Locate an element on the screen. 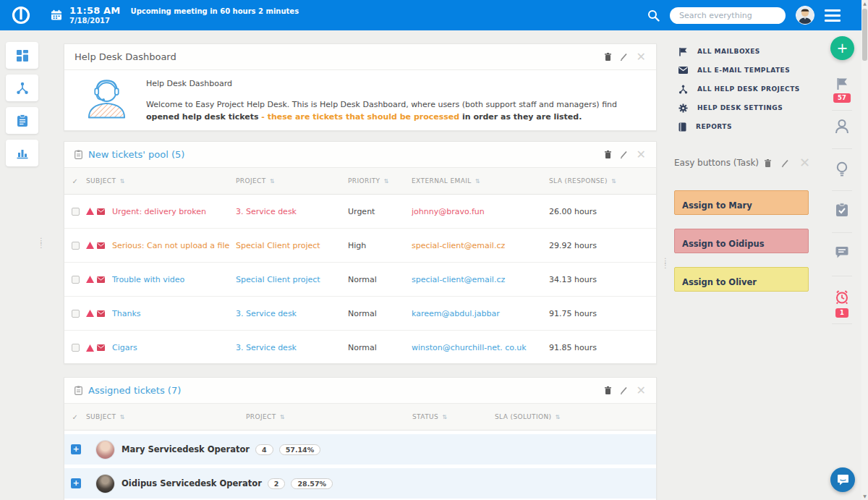 This screenshot has height=500, width=868. warning-icon is located at coordinates (90, 348).